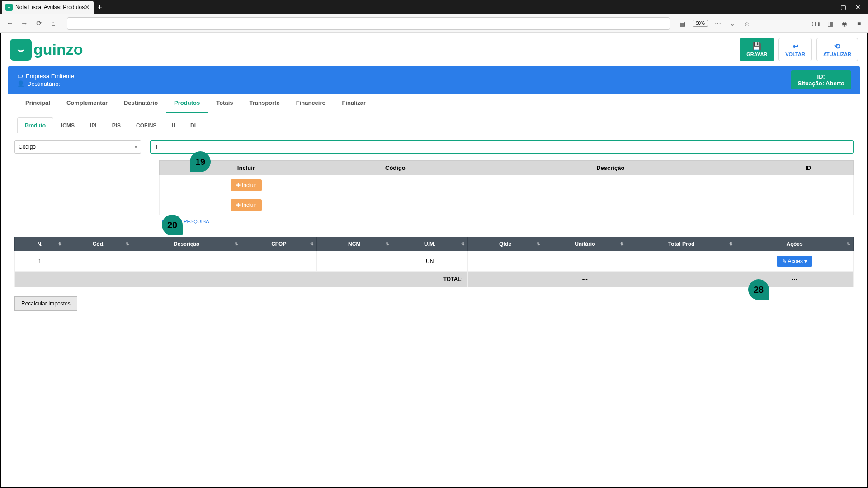 This screenshot has height=488, width=868. What do you see at coordinates (795, 50) in the screenshot?
I see `back-button: ↩ VOLTAR` at bounding box center [795, 50].